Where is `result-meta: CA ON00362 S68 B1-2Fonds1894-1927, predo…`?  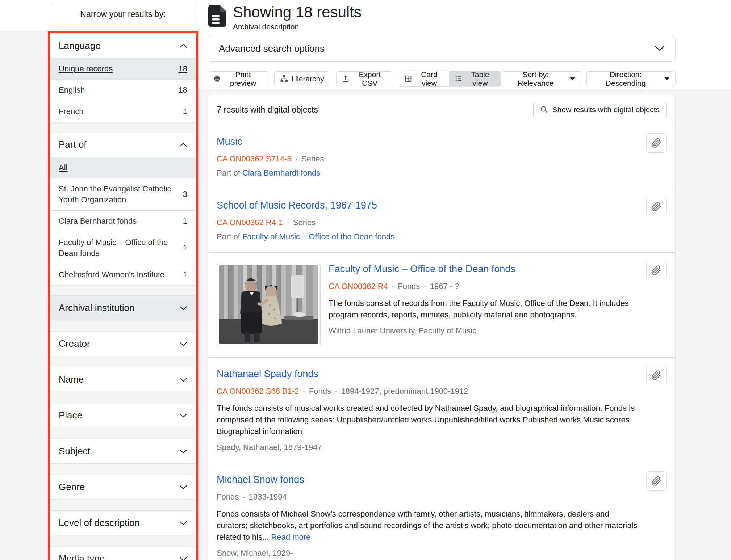
result-meta: CA ON00362 S68 B1-2Fonds1894-1927, predo… is located at coordinates (428, 391).